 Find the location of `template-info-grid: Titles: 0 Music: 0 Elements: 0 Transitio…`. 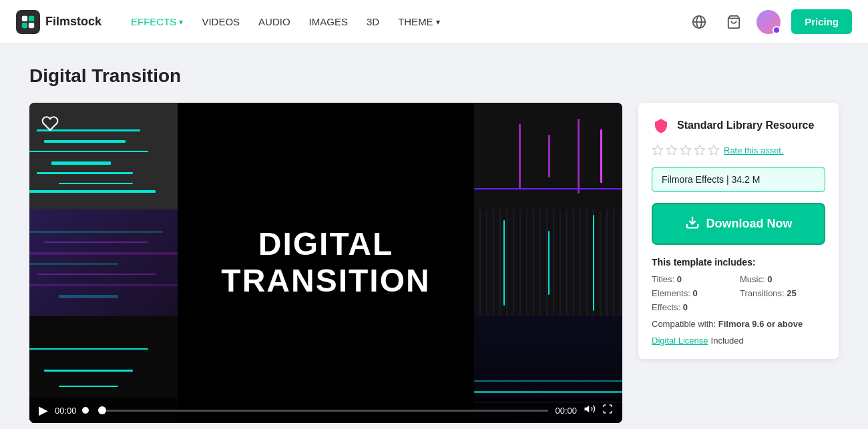

template-info-grid: Titles: 0 Music: 0 Elements: 0 Transitio… is located at coordinates (738, 294).